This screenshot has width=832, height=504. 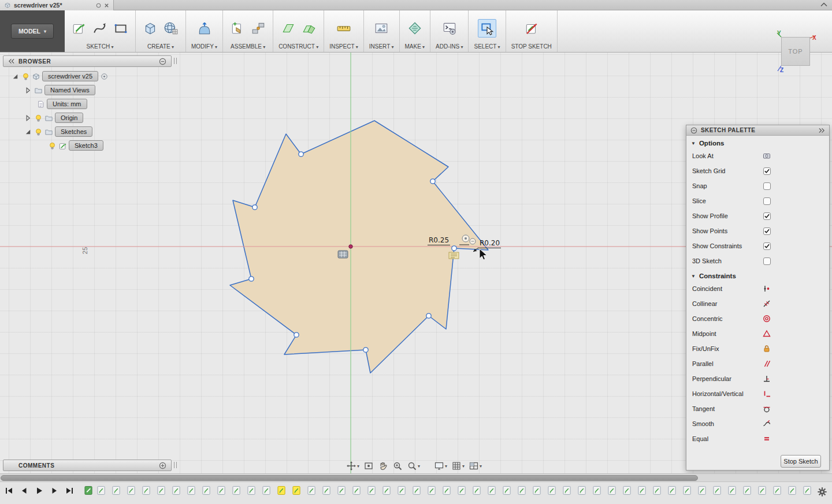 What do you see at coordinates (767, 364) in the screenshot?
I see `parallel-icon` at bounding box center [767, 364].